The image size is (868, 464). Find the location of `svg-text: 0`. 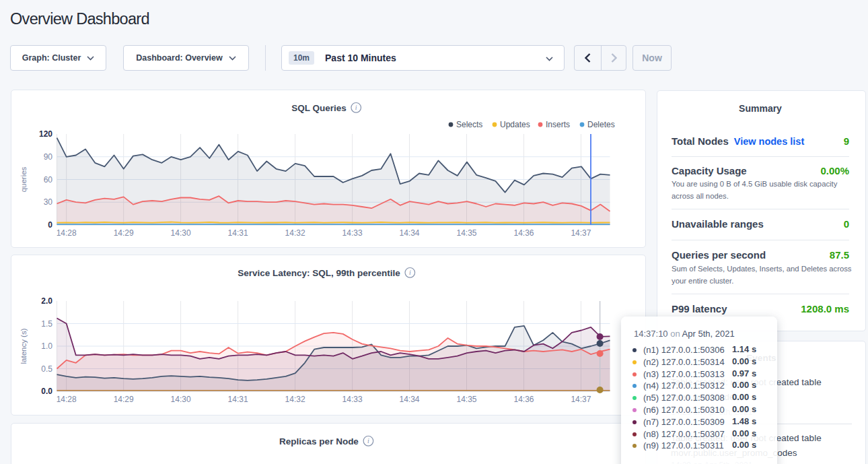

svg-text: 0 is located at coordinates (50, 225).